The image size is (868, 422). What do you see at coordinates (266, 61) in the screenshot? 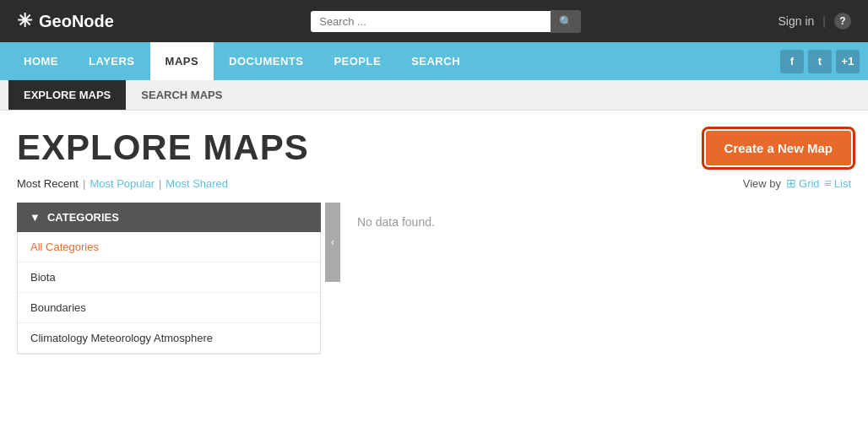
I see `nav-item-documents: DOCUMENTS` at bounding box center [266, 61].